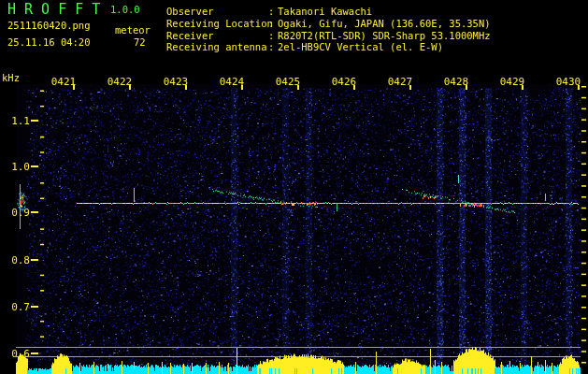 This screenshot has width=588, height=374. Describe the element at coordinates (325, 11) in the screenshot. I see `info-value: Takanori Kawachi` at that location.